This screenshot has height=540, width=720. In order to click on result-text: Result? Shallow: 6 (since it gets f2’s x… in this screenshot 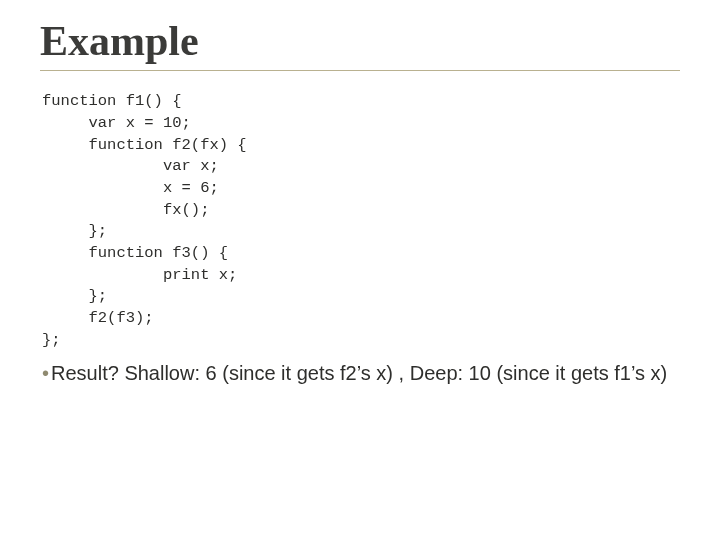, I will do `click(359, 373)`.